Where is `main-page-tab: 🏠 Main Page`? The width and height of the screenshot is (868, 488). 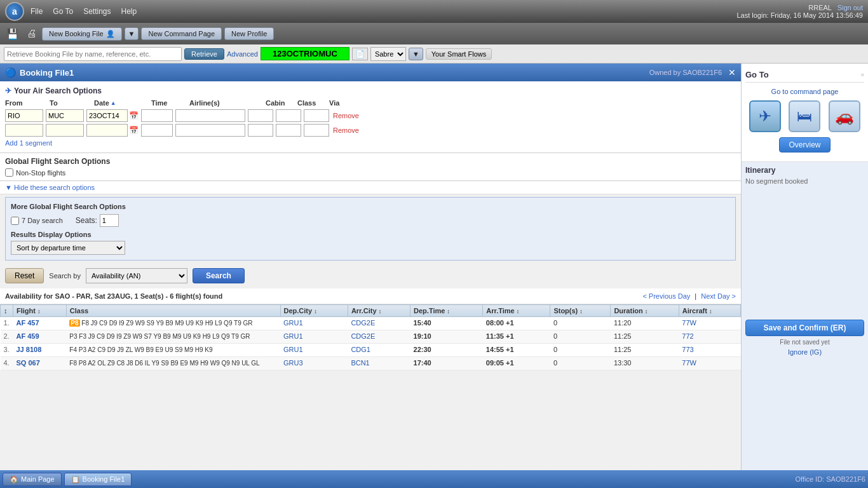 main-page-tab: 🏠 Main Page is located at coordinates (32, 479).